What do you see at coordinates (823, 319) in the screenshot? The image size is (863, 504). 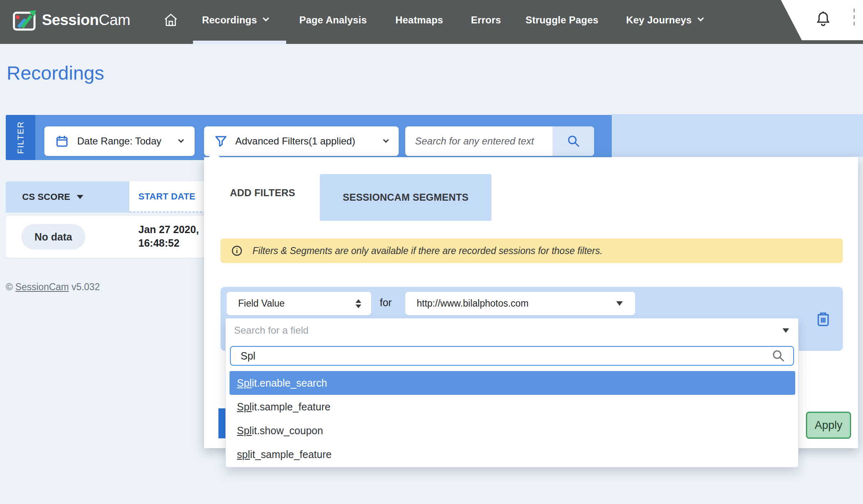 I see `trash-icon` at bounding box center [823, 319].